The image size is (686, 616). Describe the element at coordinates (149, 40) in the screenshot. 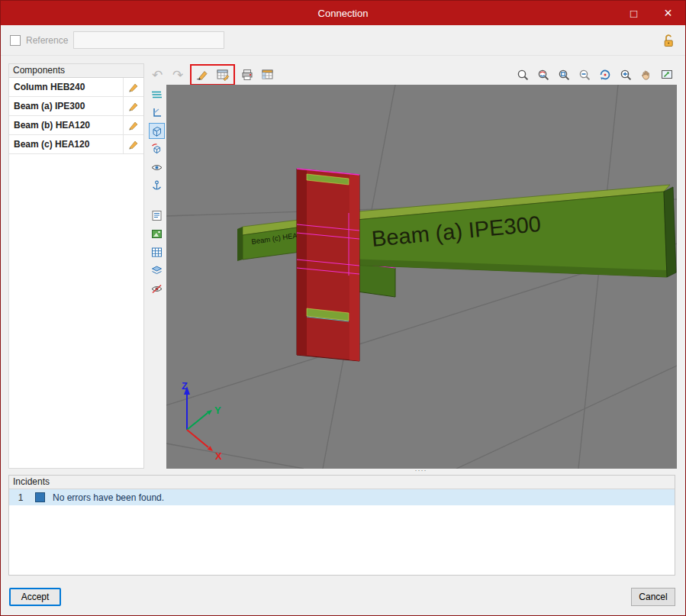

I see `reference-input` at that location.